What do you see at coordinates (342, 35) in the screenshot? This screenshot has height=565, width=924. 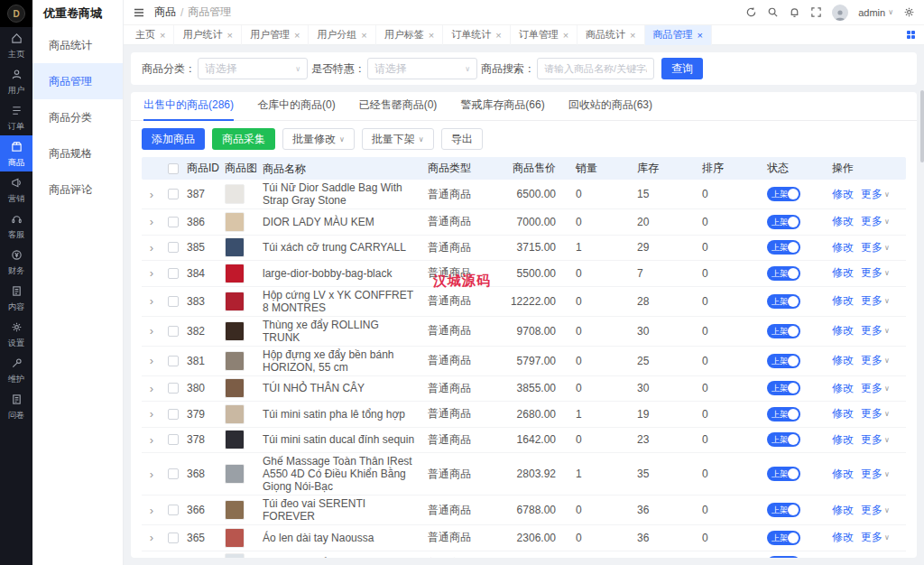 I see `tab-user-group: 用户分组×` at bounding box center [342, 35].